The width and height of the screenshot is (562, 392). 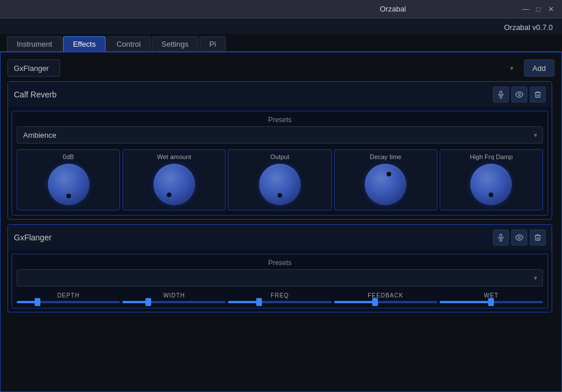 I want to click on knob-decay-time, so click(x=385, y=184).